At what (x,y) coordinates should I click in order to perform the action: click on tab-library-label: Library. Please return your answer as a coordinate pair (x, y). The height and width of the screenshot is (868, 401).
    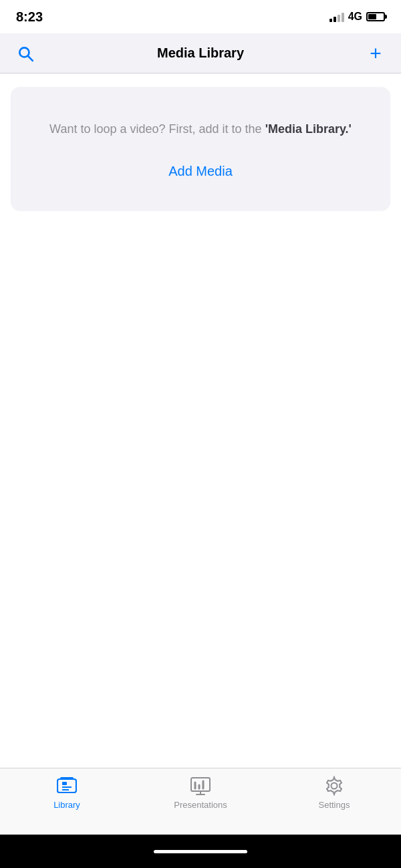
    Looking at the image, I should click on (67, 805).